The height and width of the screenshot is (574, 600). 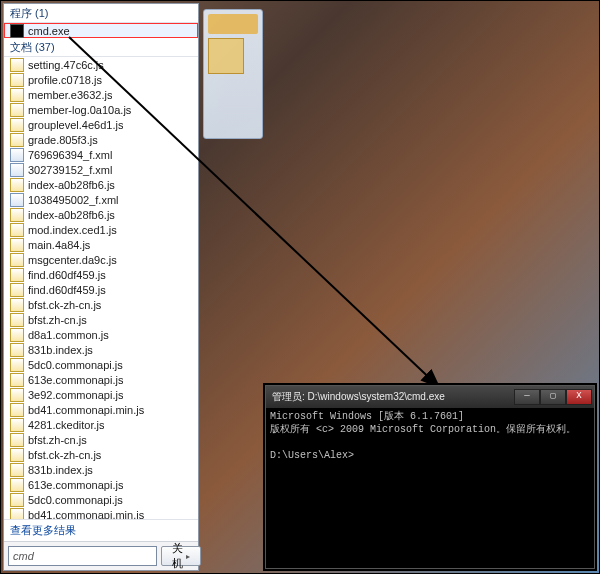 I want to click on ribbon-highlight, so click(x=233, y=24).